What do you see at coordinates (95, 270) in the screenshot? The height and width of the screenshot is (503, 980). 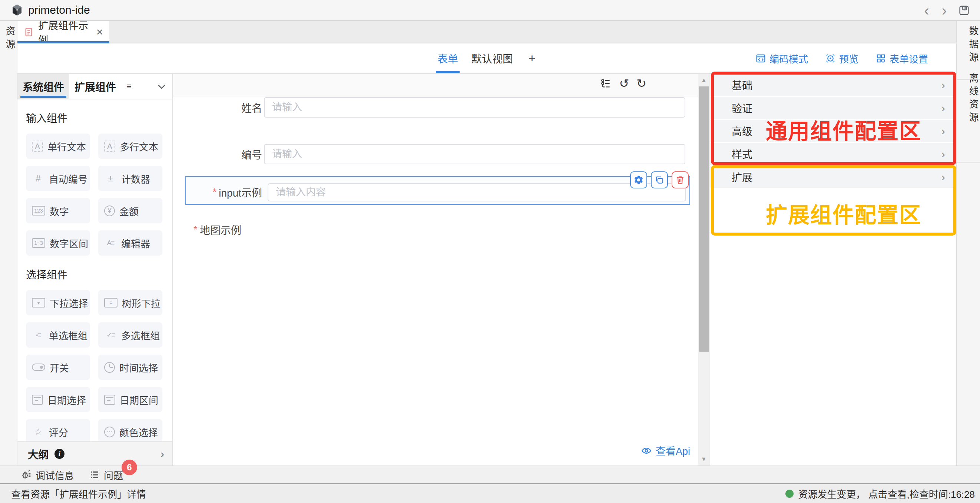 I see `component-palette: 系统组件 扩展组件 ≡ 输入组件 A 单行文本 A 多行文本 # 自动编号 ± …` at bounding box center [95, 270].